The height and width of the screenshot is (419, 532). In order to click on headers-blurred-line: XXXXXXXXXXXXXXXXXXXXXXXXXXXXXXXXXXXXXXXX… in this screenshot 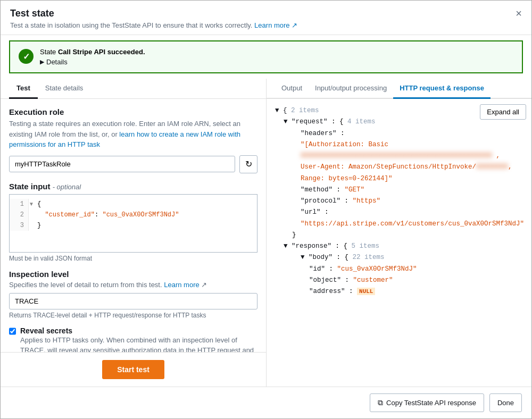, I will do `click(403, 156)`.